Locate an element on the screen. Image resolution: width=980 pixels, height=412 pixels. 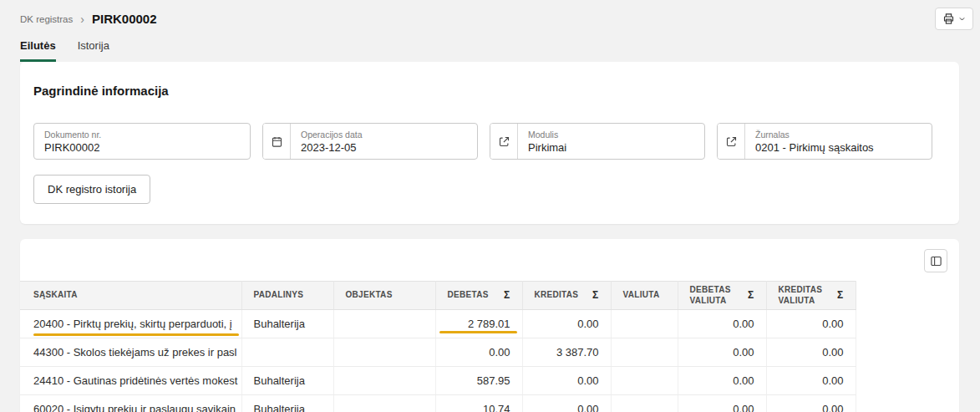
account-cell: 20400 - Pirktų prekių, skirtų perparduot… is located at coordinates (130, 324).